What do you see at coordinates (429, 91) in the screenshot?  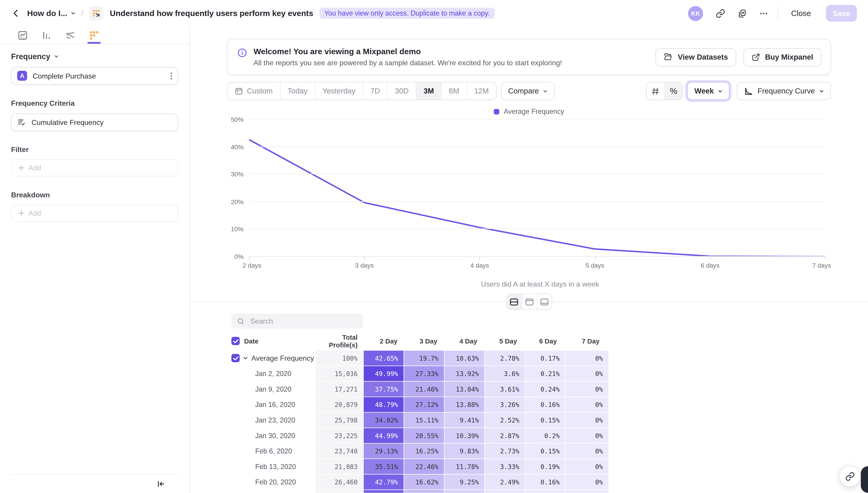 I see `range-label: 3M` at bounding box center [429, 91].